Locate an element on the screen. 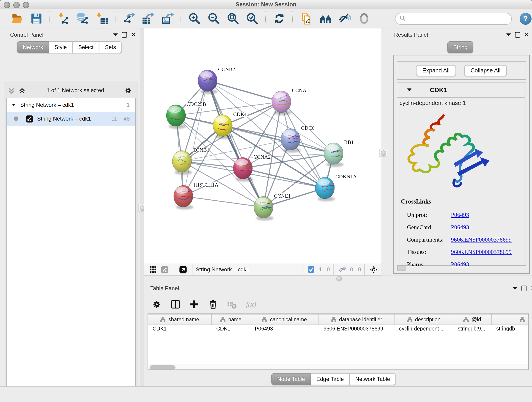 The height and width of the screenshot is (402, 532). table-cell: stringdb:9... is located at coordinates (474, 329).